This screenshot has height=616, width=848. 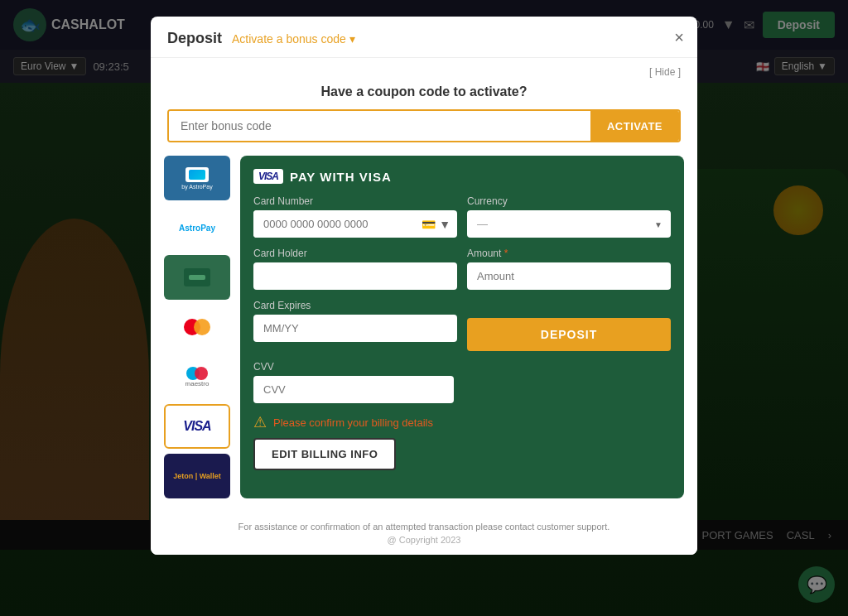 What do you see at coordinates (197, 476) in the screenshot?
I see `payment-method-jeton: Jeton | Wallet` at bounding box center [197, 476].